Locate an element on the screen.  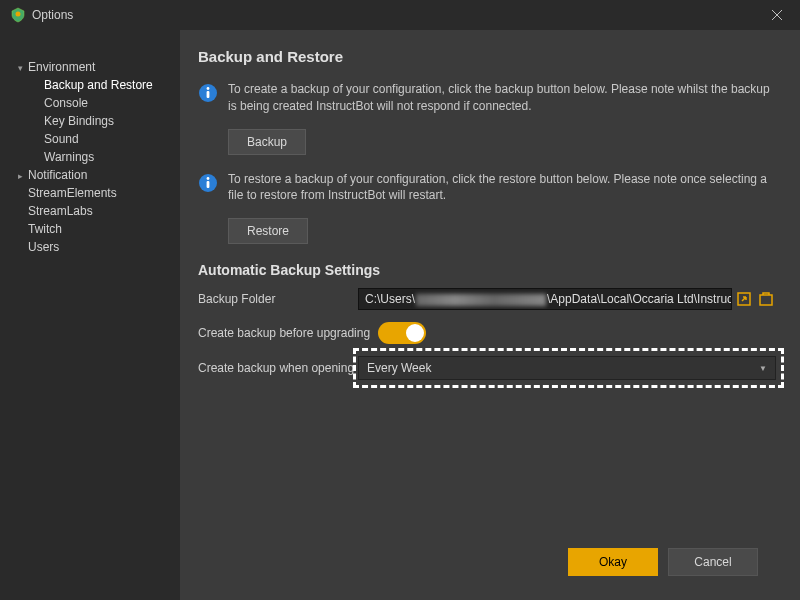
open-folder-button is located at coordinates (744, 299).